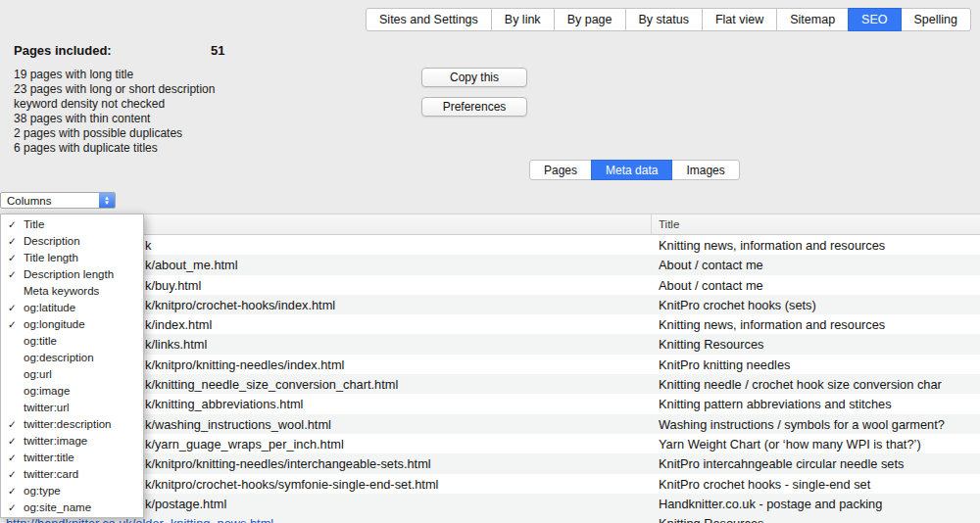 The height and width of the screenshot is (523, 980). I want to click on menu-item-label: twitter:image, so click(55, 441).